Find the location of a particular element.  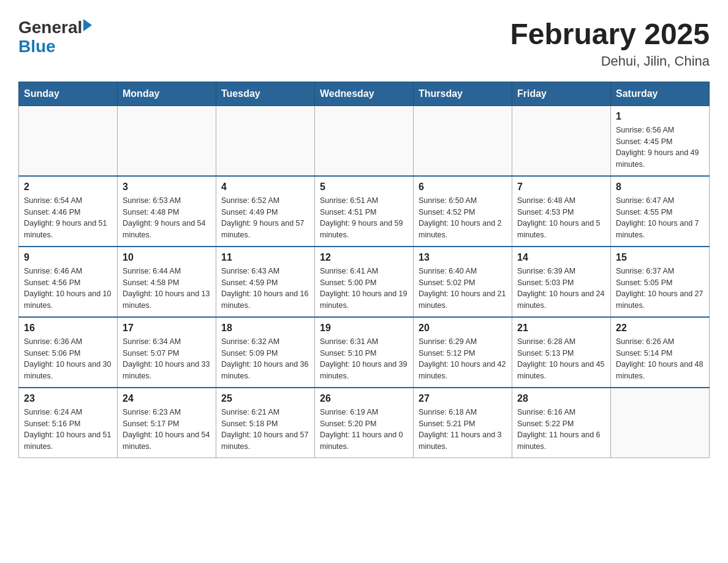

day-info: Sunrise: 6:31 AMSunset: 5:10 PMDaylight:… is located at coordinates (364, 359).